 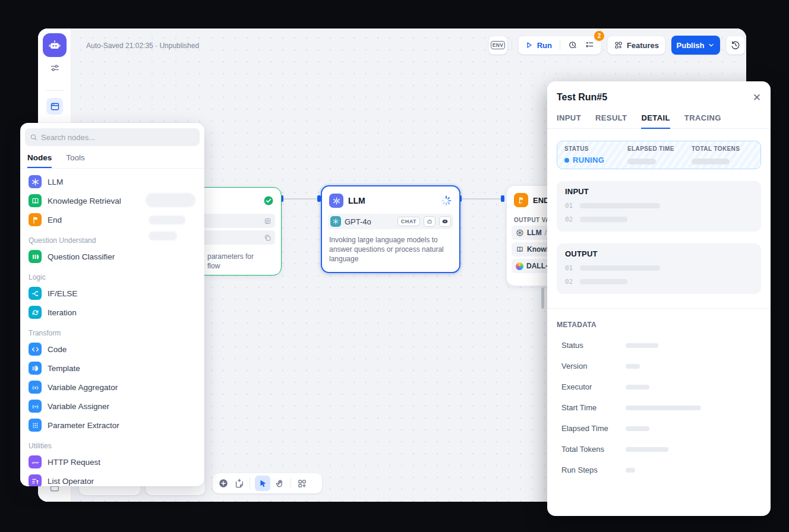 What do you see at coordinates (573, 45) in the screenshot?
I see `run-history-icon` at bounding box center [573, 45].